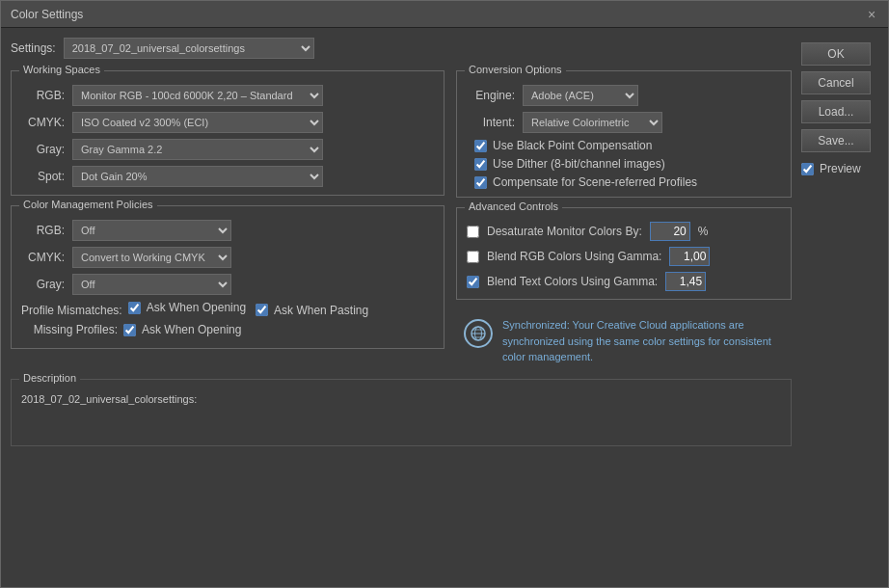  What do you see at coordinates (573, 146) in the screenshot?
I see `black-point-label: Use Black Point Compensation` at bounding box center [573, 146].